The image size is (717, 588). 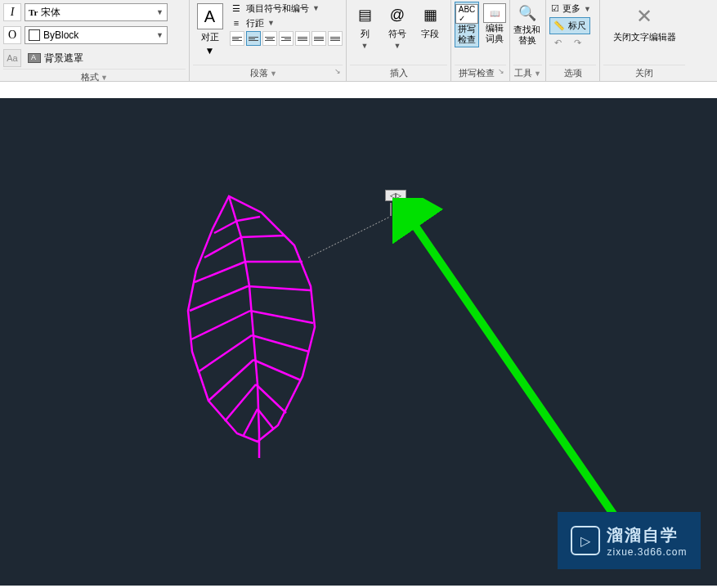 I want to click on ruler-label: 标尺, so click(x=577, y=26).